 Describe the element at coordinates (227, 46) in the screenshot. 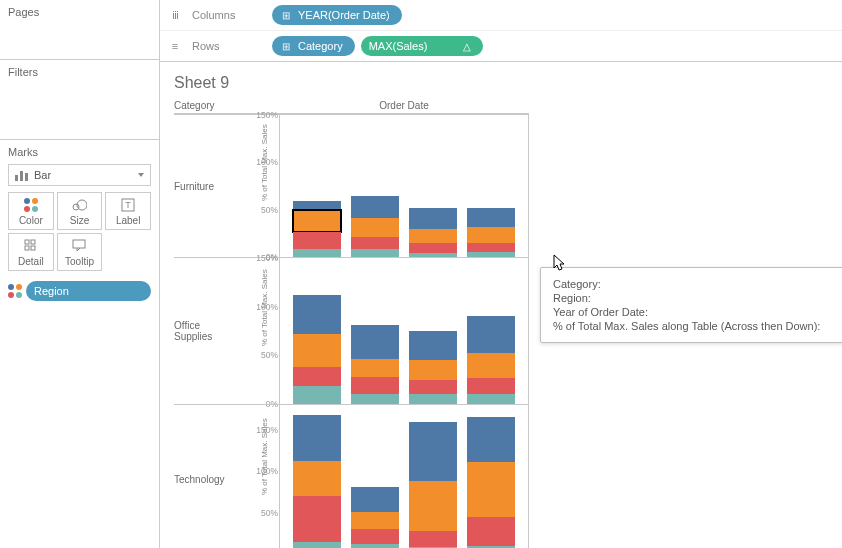

I see `rows-label: Rows` at that location.